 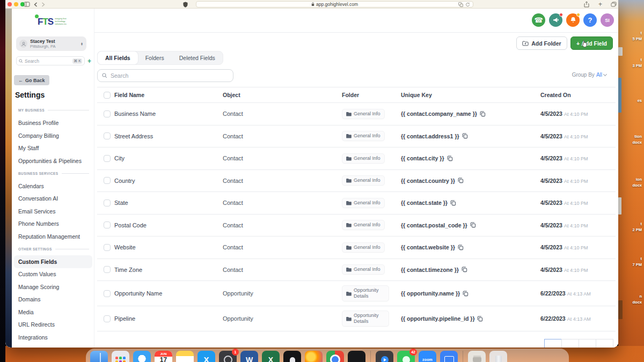 What do you see at coordinates (32, 80) in the screenshot?
I see `go-back-button: ← Go Back` at bounding box center [32, 80].